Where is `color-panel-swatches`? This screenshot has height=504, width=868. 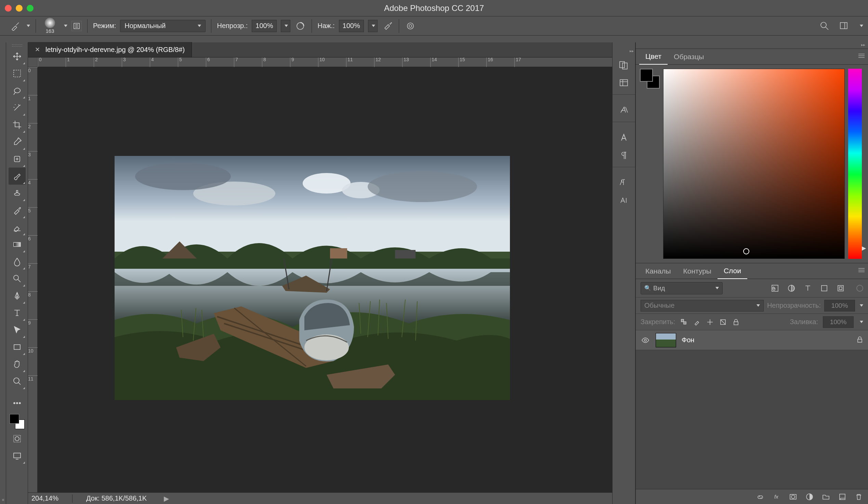
color-panel-swatches is located at coordinates (650, 78).